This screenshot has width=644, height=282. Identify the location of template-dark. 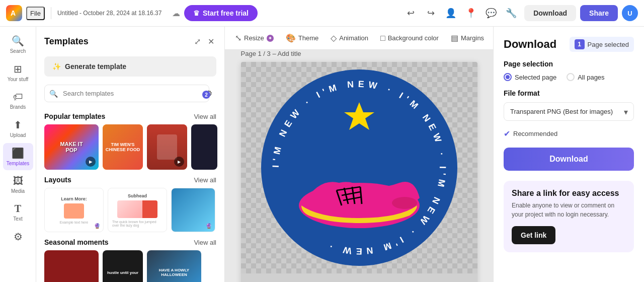
(204, 147).